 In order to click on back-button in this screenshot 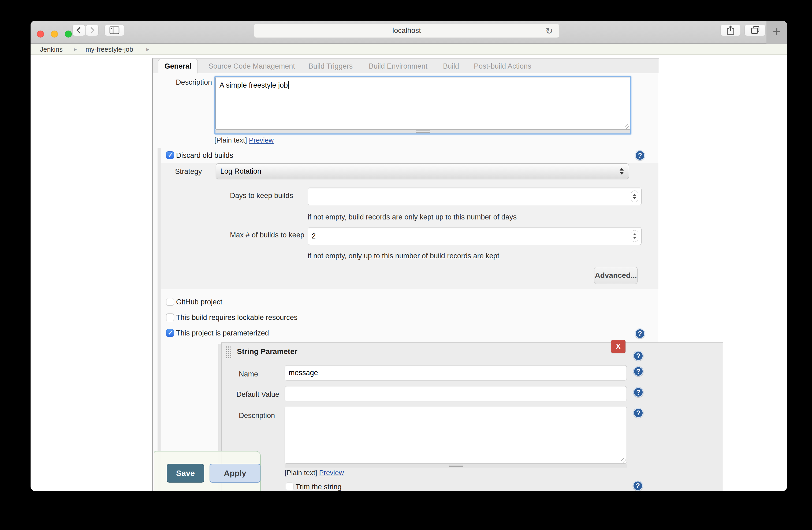, I will do `click(79, 30)`.